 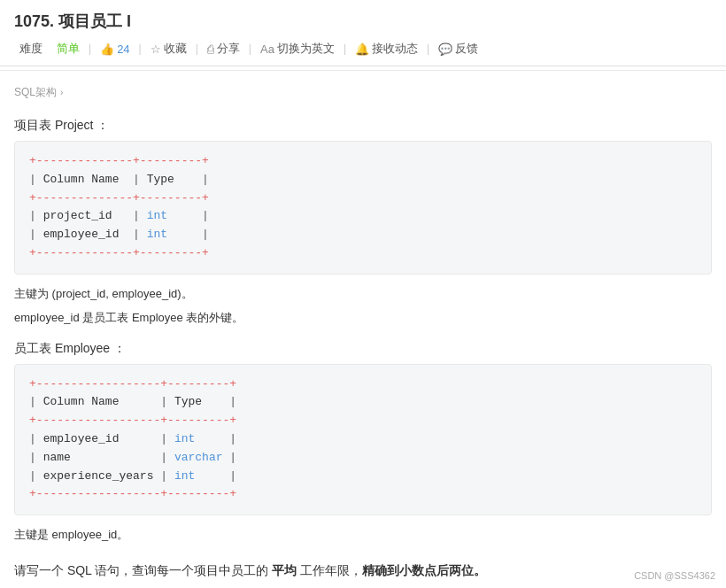 What do you see at coordinates (267, 50) in the screenshot?
I see `translate-icon: Aa` at bounding box center [267, 50].